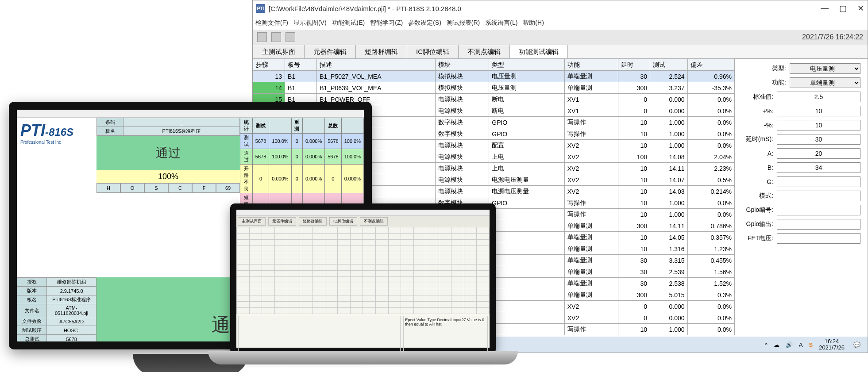 Image resolution: width=868 pixels, height=372 pixels. What do you see at coordinates (57, 197) in the screenshot?
I see `pti-logo: PTI-816S Professional Test Inc` at bounding box center [57, 197].